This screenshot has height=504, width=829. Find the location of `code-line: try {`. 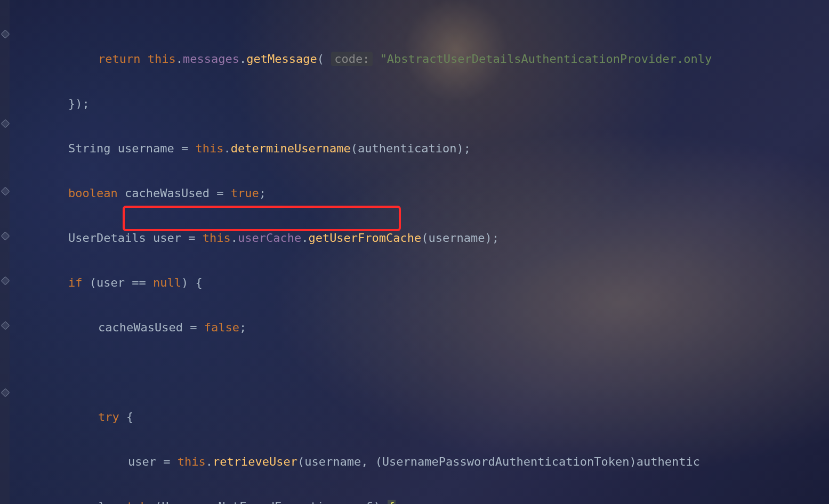

code-line: try { is located at coordinates (415, 417).